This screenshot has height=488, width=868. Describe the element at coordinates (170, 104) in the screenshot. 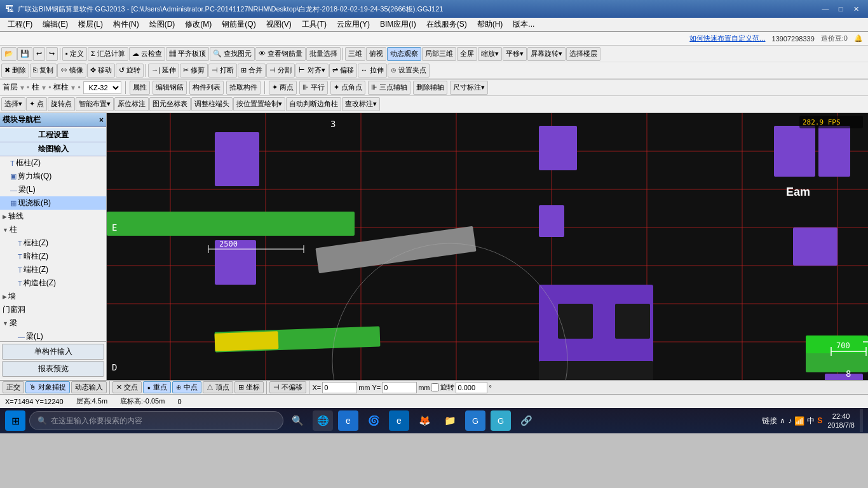

I see `tb-coordtable-button: 图元坐标表` at that location.